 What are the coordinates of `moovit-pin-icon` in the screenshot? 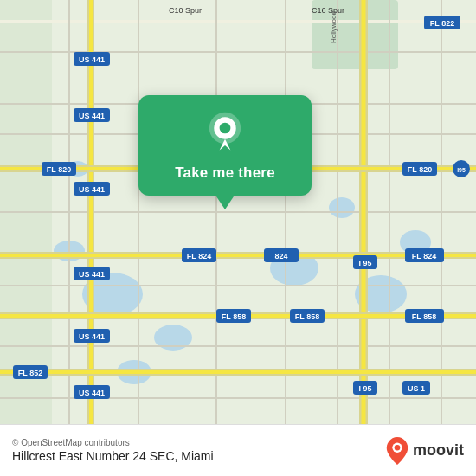 It's located at (397, 451).